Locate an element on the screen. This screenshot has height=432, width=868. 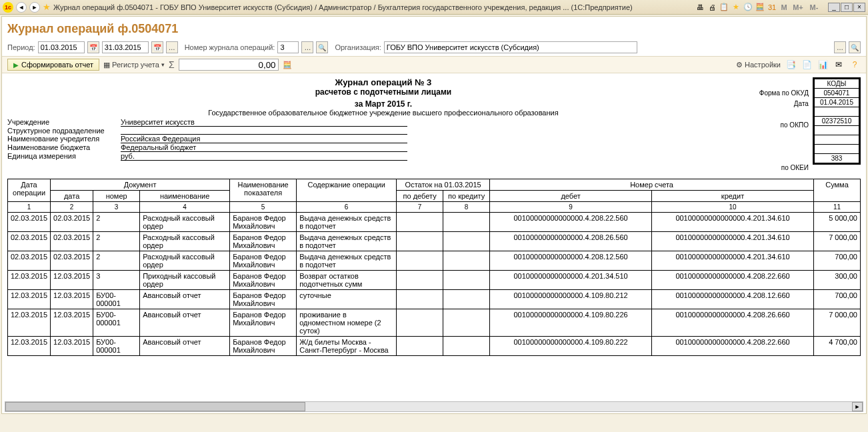
journal-num-label: Номер журнала операций: is located at coordinates (230, 47).